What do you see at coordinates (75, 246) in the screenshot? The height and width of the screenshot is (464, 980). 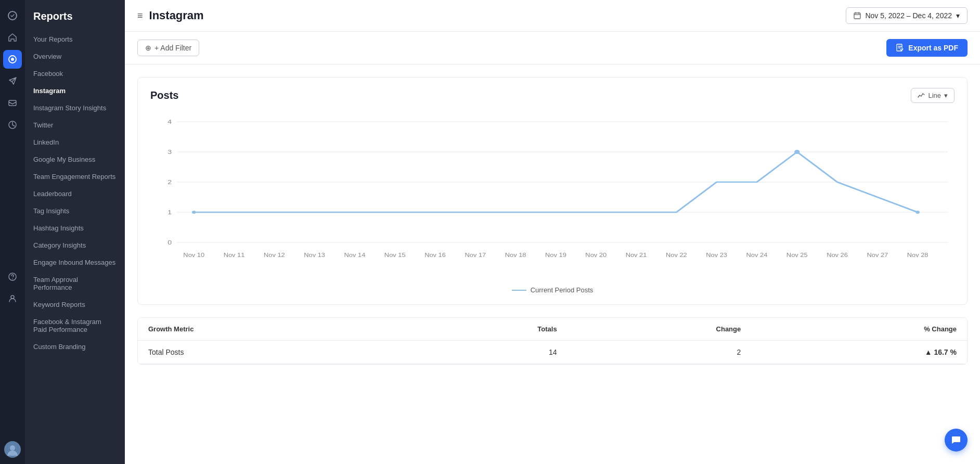 I see `sidebar-item-category-insights: Category Insights` at bounding box center [75, 246].